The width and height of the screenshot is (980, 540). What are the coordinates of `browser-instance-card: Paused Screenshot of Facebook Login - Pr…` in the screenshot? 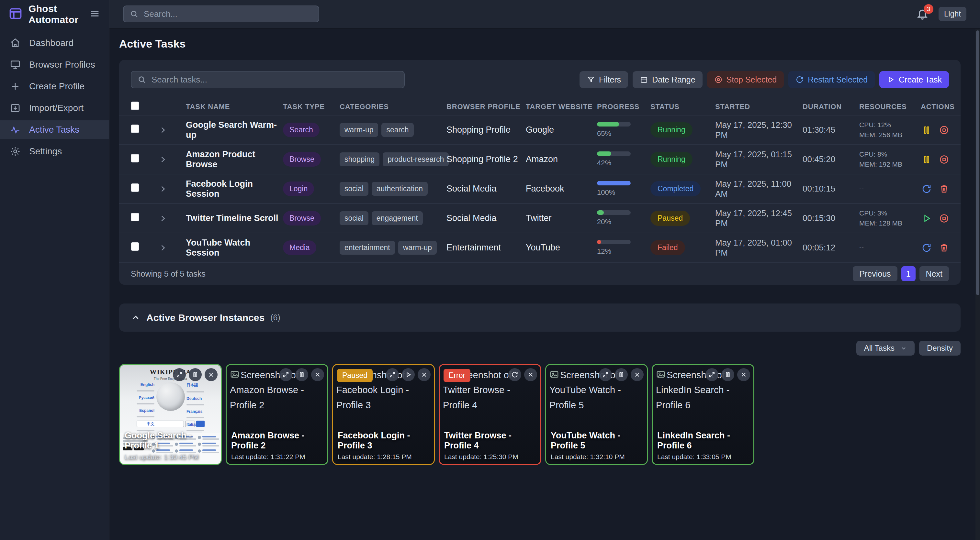 It's located at (383, 415).